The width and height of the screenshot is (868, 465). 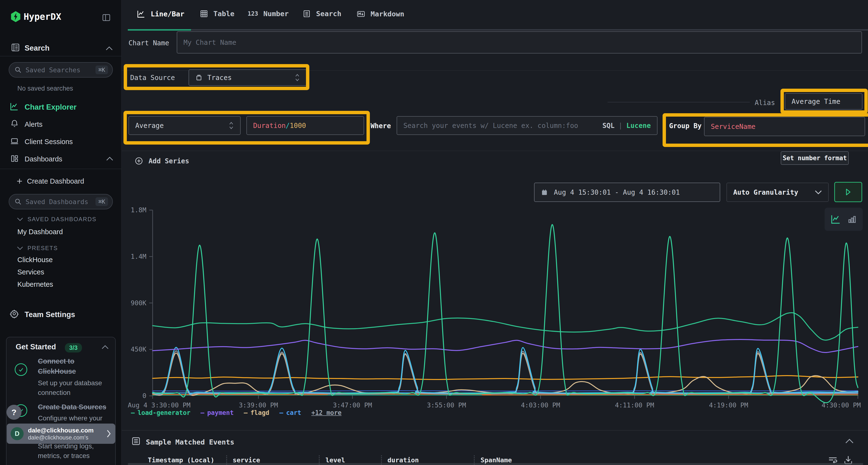 I want to click on get-started-collapse-chevron-icon, so click(x=105, y=347).